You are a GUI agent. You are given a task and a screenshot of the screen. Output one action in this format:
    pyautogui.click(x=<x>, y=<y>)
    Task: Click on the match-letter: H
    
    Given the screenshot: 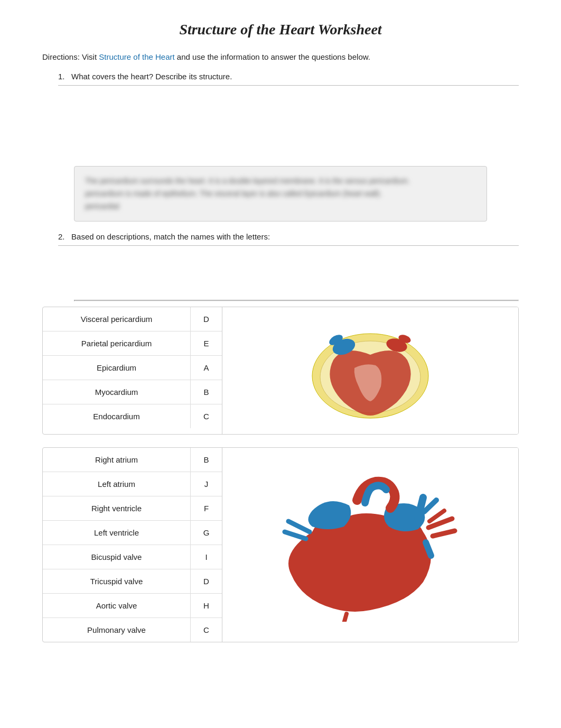 What is the action you would take?
    pyautogui.click(x=206, y=606)
    